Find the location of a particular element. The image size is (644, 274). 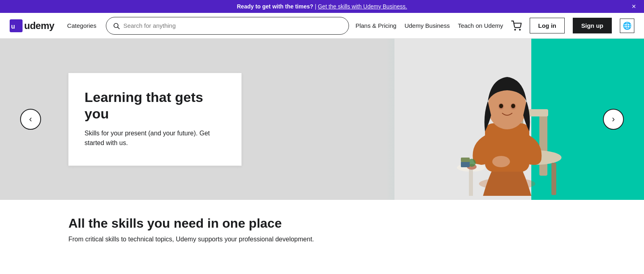

banner-close-button: × is located at coordinates (634, 6).